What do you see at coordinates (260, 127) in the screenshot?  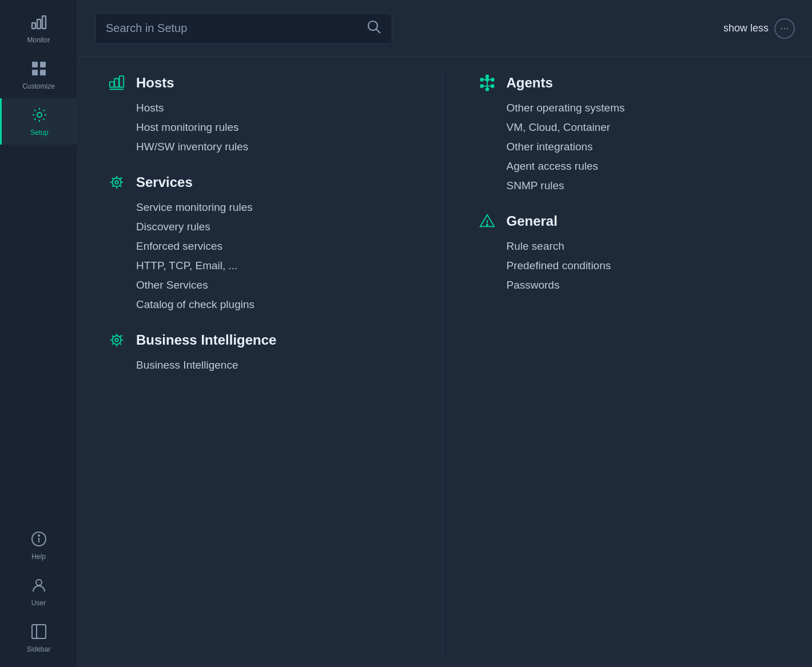 I see `hosts-links: Hosts Host monitoring rules HW/SW invent…` at bounding box center [260, 127].